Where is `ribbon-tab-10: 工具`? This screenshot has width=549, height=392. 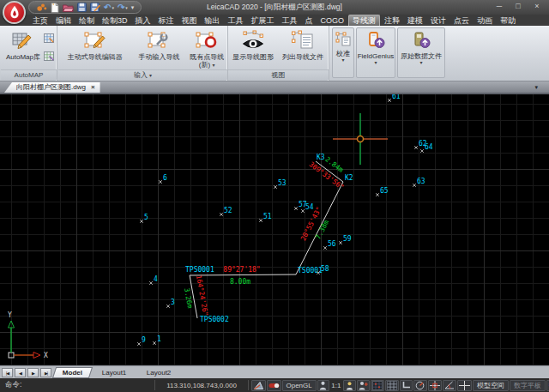
ribbon-tab-10: 工具 is located at coordinates (290, 21).